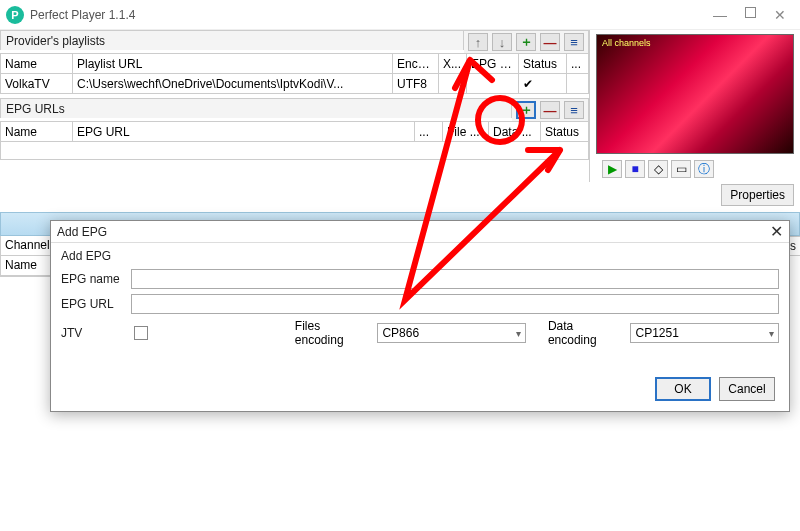 The width and height of the screenshot is (800, 531). I want to click on epg-header-url: EPG URL, so click(244, 132).